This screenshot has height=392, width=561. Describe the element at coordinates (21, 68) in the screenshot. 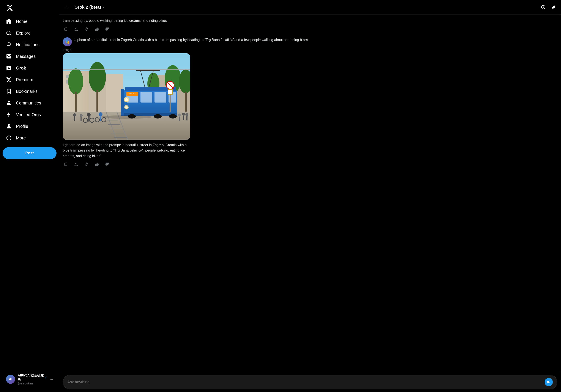

I see `sidebar-item-grok-label: Grok` at that location.